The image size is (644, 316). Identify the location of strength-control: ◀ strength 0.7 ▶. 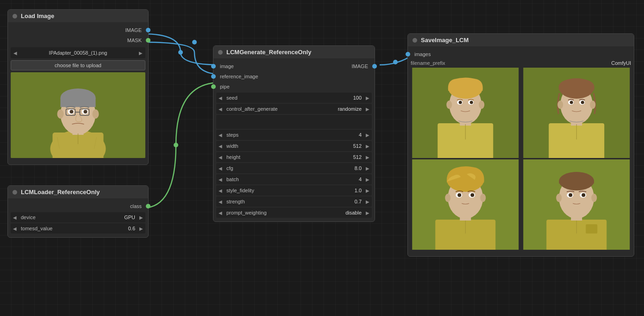
(294, 202).